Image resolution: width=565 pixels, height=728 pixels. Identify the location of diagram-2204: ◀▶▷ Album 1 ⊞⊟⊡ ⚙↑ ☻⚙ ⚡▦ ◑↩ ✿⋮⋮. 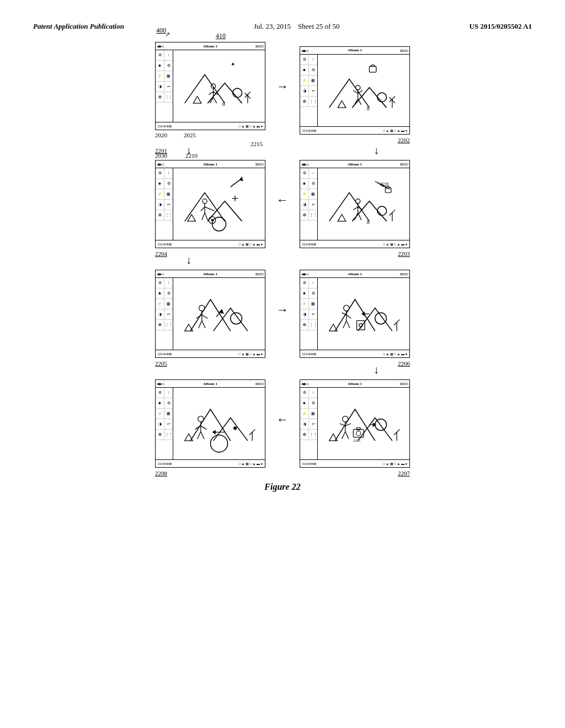
(210, 204).